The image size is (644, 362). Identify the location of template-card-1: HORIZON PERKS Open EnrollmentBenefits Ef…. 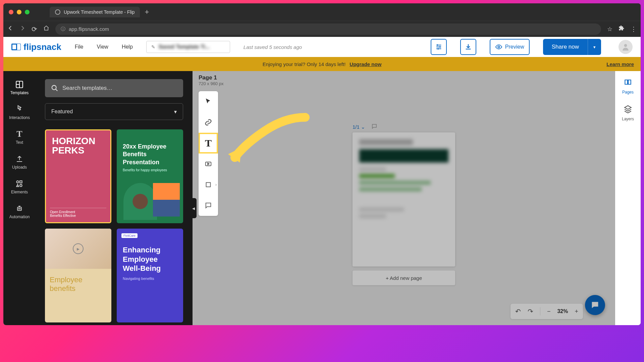
(78, 176).